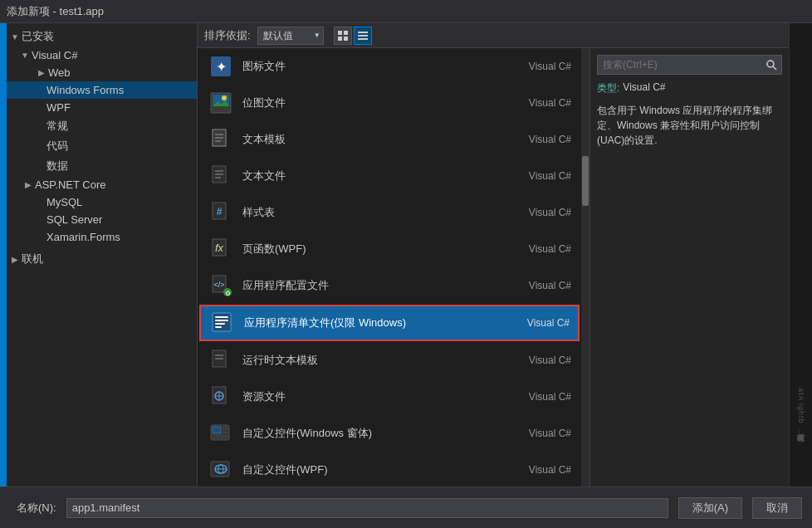 The height and width of the screenshot is (528, 812). I want to click on installed-label: 已安装, so click(38, 37).